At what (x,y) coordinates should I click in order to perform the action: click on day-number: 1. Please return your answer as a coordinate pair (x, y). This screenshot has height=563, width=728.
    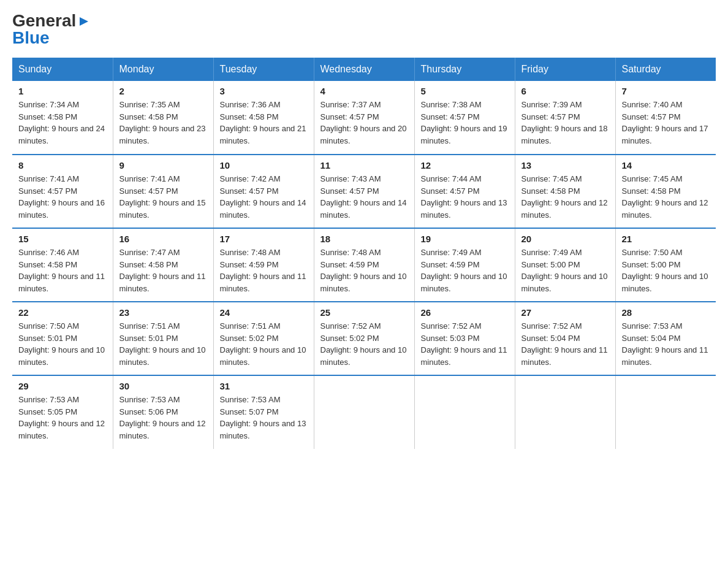
    Looking at the image, I should click on (63, 91).